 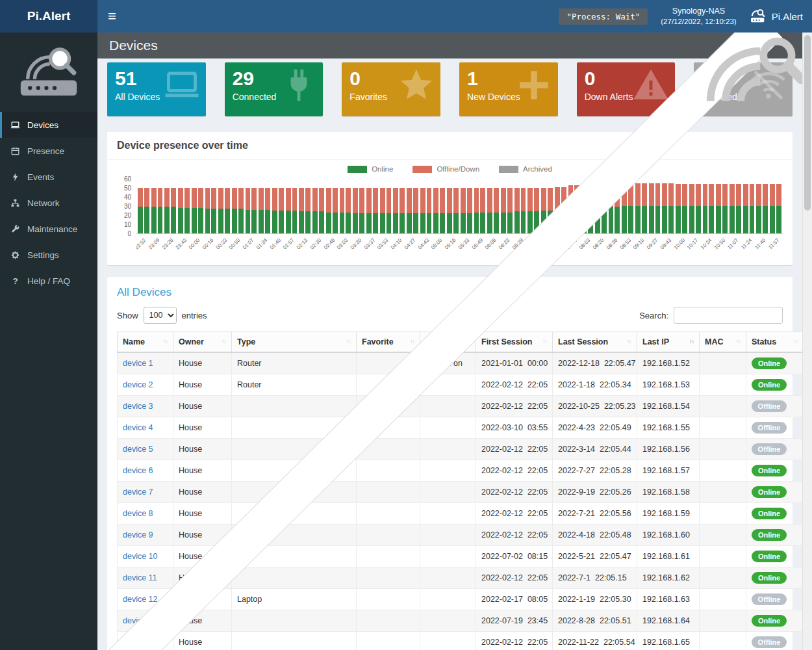 I want to click on sidebar-item-label: Devices, so click(x=43, y=125).